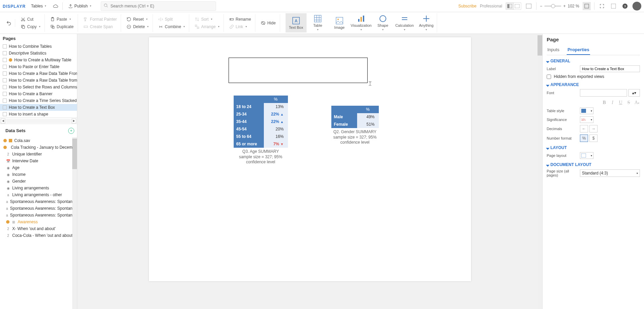 Image resolution: width=644 pixels, height=309 pixels. I want to click on view-toggle-panels, so click(513, 6).